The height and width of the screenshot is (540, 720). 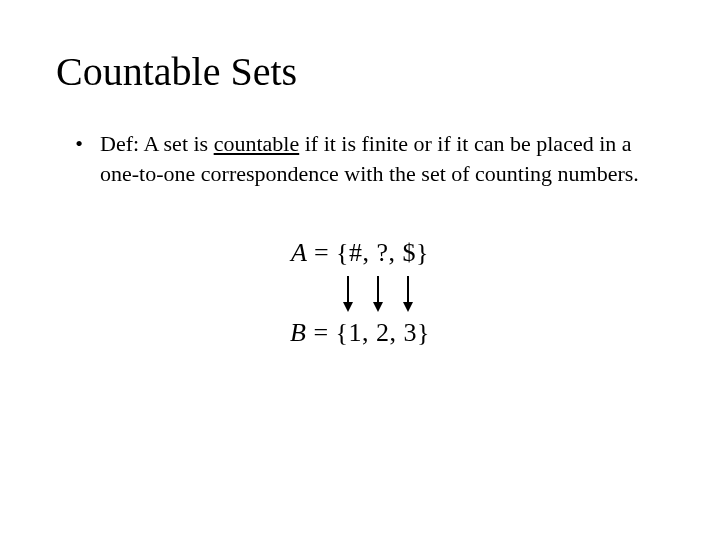 I want to click on set-b: B = {1, 2, 3}, so click(x=360, y=333).